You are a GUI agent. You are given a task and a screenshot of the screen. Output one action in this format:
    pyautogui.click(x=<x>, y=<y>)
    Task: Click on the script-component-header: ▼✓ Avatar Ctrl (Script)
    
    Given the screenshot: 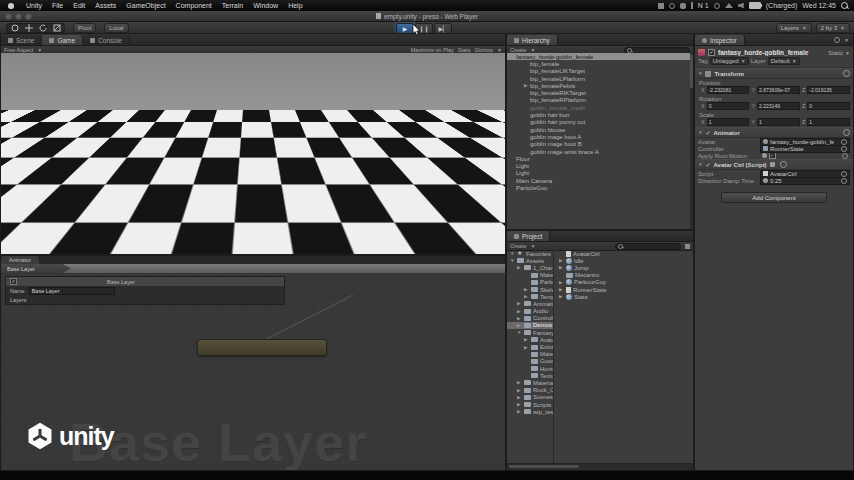 What is the action you would take?
    pyautogui.click(x=774, y=164)
    